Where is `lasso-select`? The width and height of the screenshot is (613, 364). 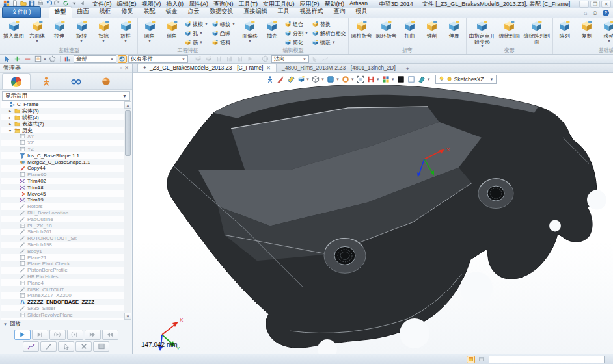
lasso-select is located at coordinates (53, 59).